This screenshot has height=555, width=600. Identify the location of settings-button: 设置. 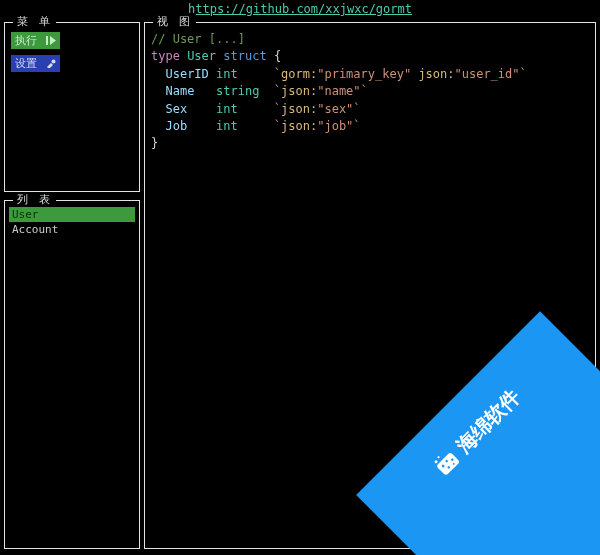
(36, 64).